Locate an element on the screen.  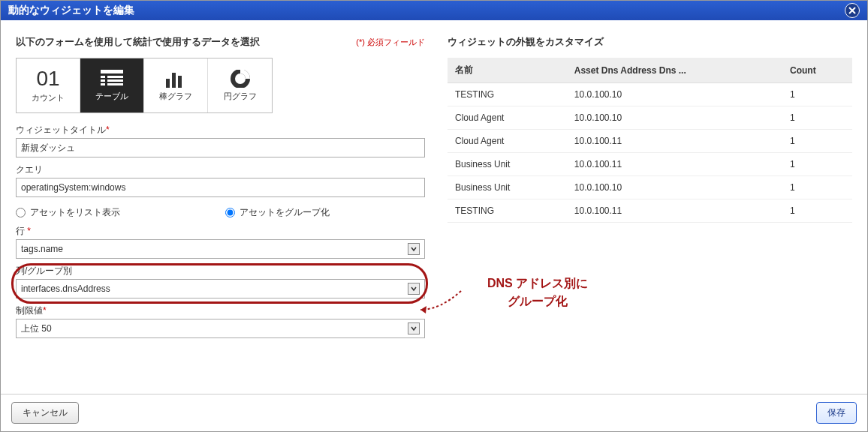
dialog-titlebar: 動的なウィジェットを編集 is located at coordinates (434, 10).